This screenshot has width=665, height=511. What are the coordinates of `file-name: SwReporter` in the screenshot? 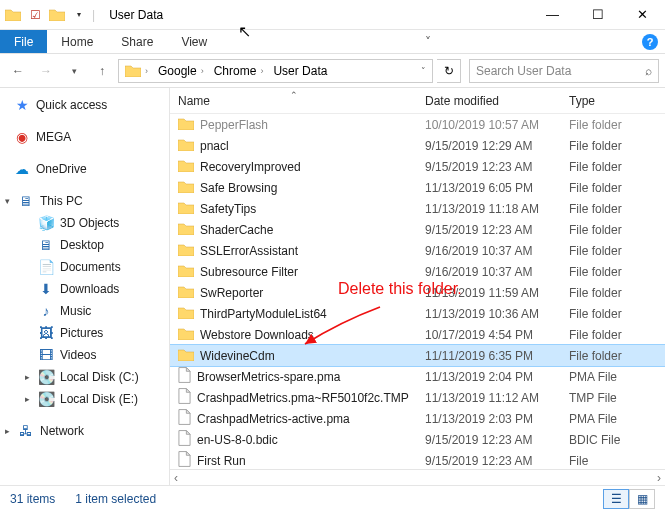 It's located at (232, 293).